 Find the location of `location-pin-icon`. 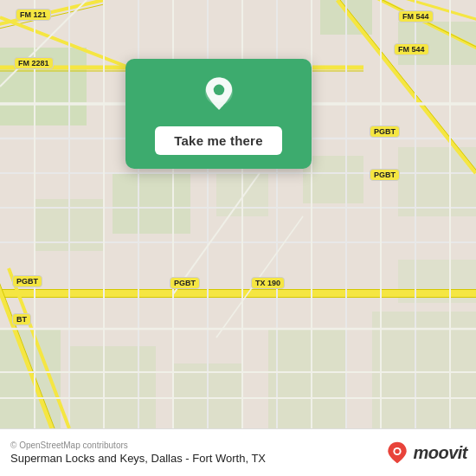

location-pin-icon is located at coordinates (219, 96).